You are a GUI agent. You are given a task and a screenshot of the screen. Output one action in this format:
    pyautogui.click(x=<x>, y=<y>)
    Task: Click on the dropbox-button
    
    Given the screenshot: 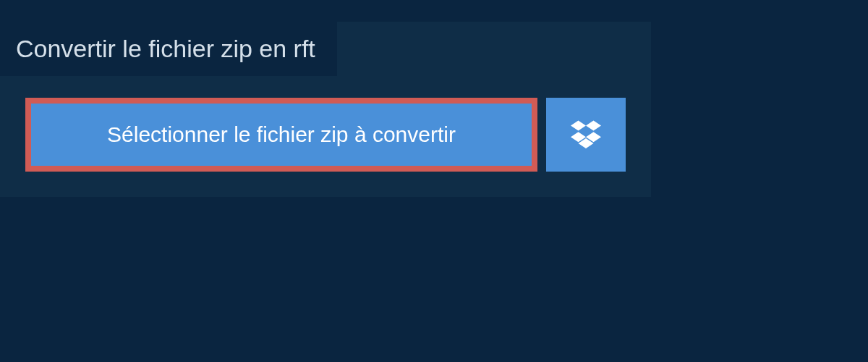 What is the action you would take?
    pyautogui.click(x=586, y=135)
    